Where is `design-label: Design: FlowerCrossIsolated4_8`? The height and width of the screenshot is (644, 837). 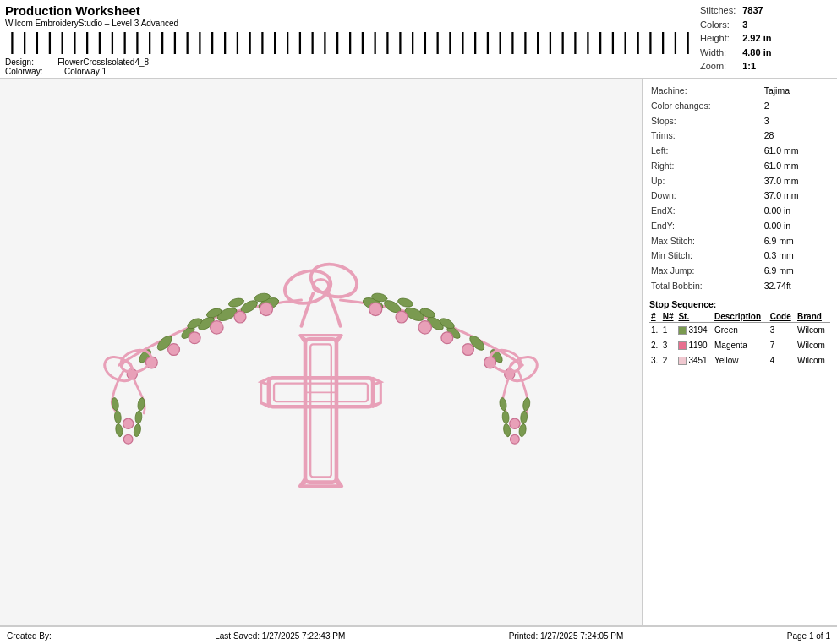 design-label: Design: FlowerCrossIsolated4_8 is located at coordinates (85, 63).